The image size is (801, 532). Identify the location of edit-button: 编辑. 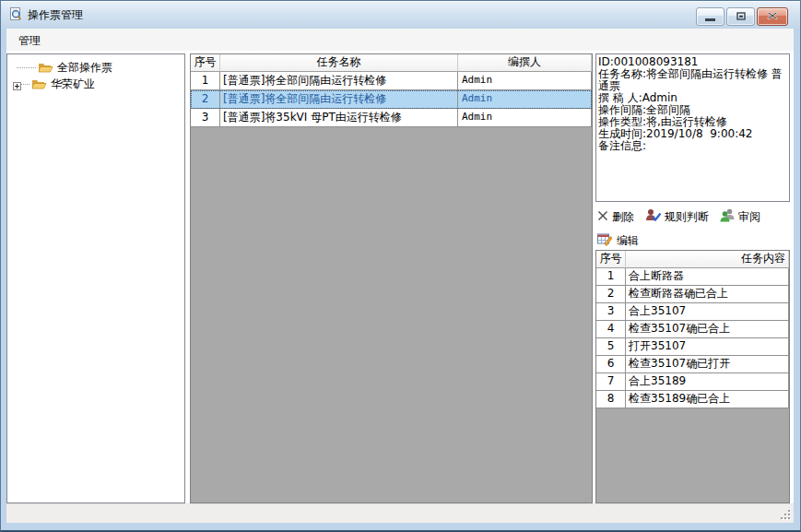
(618, 241).